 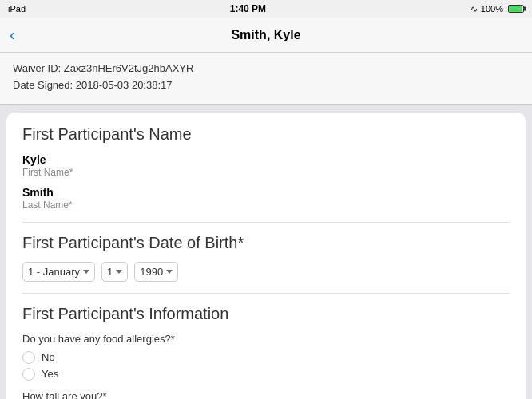 I want to click on status-bar: iPad 1:40 PM ∿ 100%, so click(x=266, y=9).